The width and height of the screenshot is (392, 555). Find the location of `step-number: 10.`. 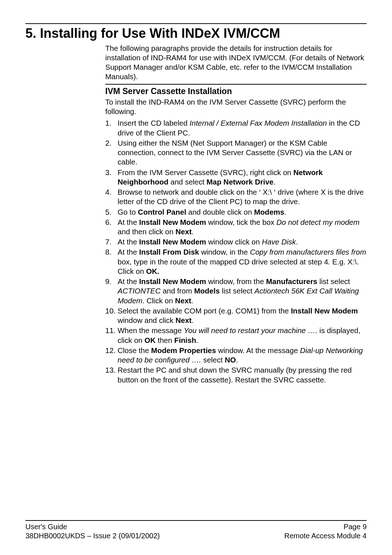

step-number: 10. is located at coordinates (111, 311).